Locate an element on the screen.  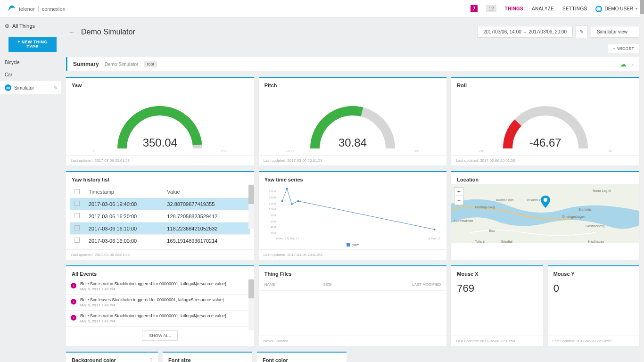
telenor-logo-icon is located at coordinates (12, 9).